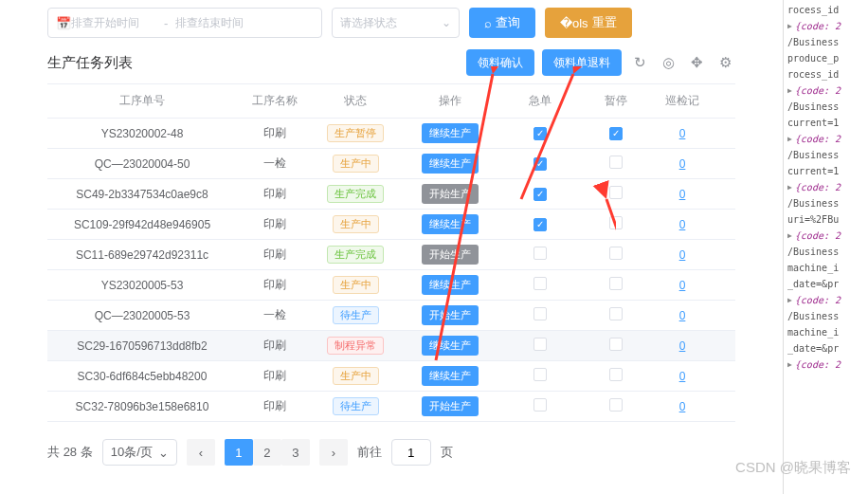 This screenshot has height=494, width=868. What do you see at coordinates (696, 63) in the screenshot?
I see `move-icon: ✥` at bounding box center [696, 63].